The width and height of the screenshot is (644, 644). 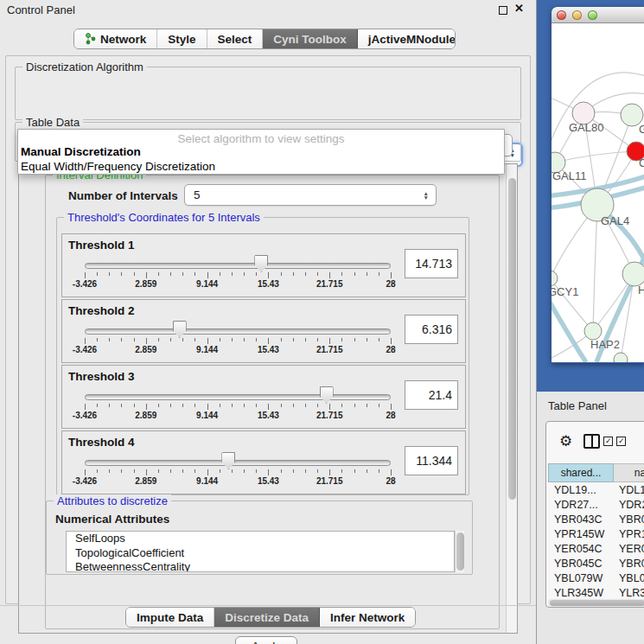 I want to click on close-traffic-icon, so click(x=562, y=16).